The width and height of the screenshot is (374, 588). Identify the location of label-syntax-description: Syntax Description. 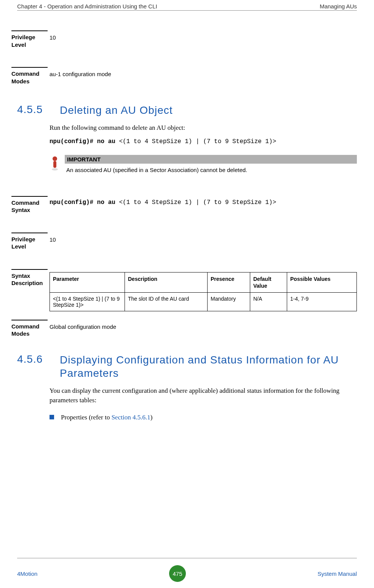
(30, 279).